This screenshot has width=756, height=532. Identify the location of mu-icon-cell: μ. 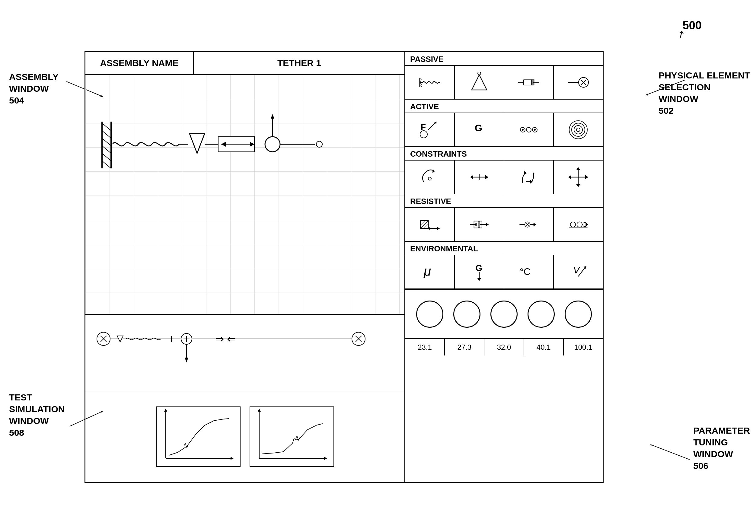
(430, 272).